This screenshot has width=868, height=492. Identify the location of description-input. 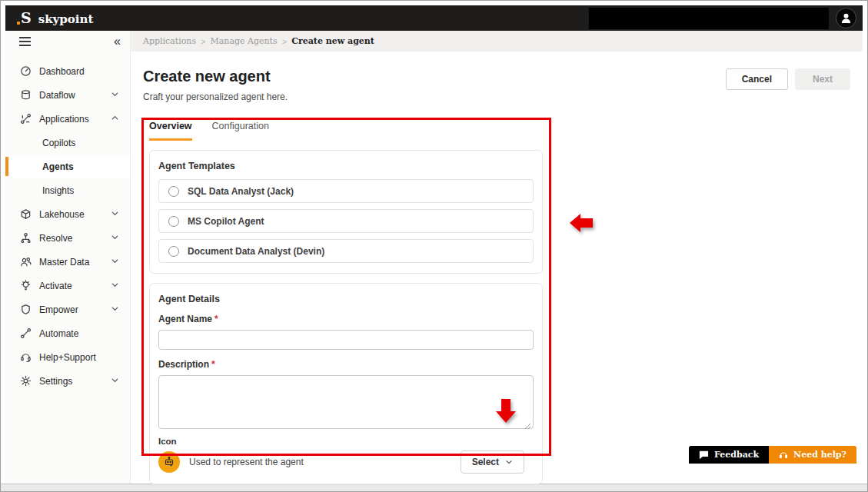
(346, 402).